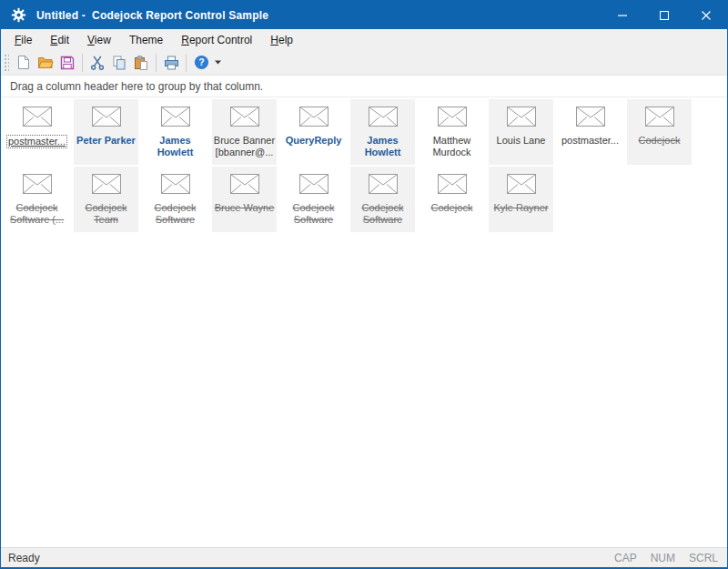  Describe the element at coordinates (24, 558) in the screenshot. I see `status-message: Ready` at that location.